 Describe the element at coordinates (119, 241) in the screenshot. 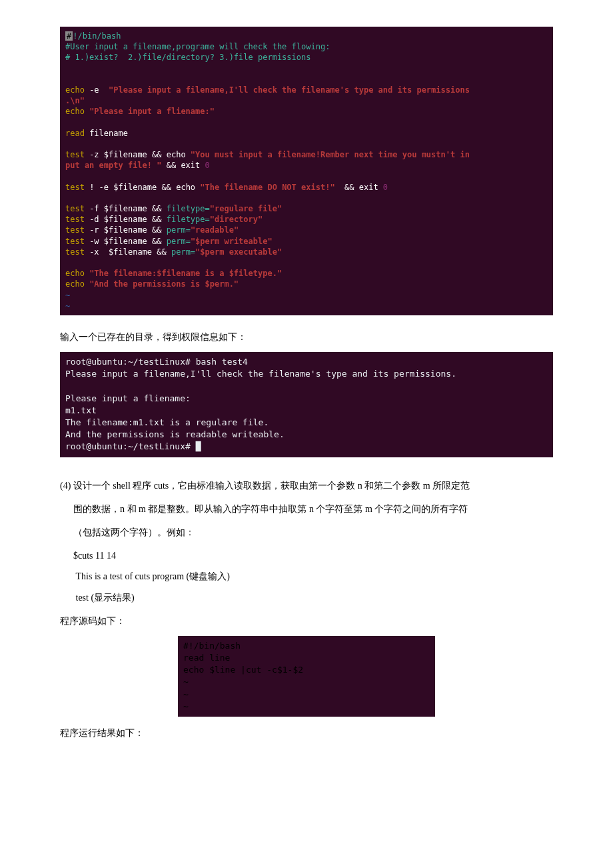

I see `test-arg: -w $filename` at that location.